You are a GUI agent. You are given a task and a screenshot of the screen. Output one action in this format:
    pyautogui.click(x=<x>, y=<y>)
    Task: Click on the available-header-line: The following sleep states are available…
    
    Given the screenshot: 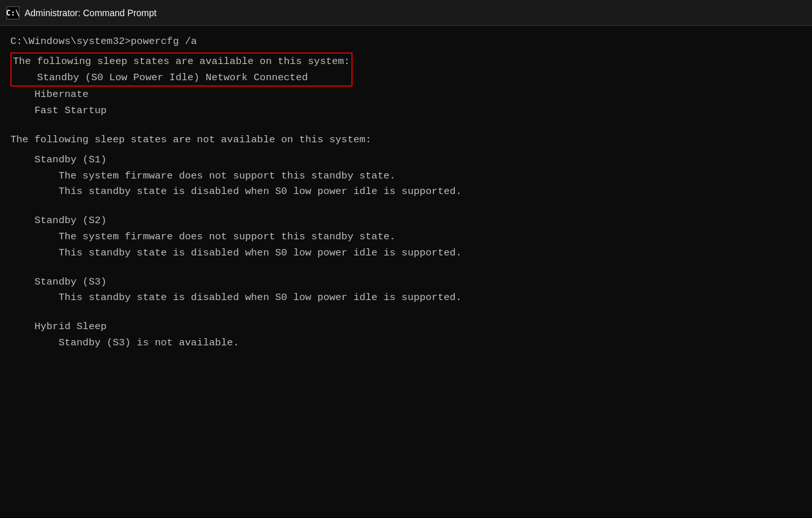 What is the action you would take?
    pyautogui.click(x=181, y=62)
    